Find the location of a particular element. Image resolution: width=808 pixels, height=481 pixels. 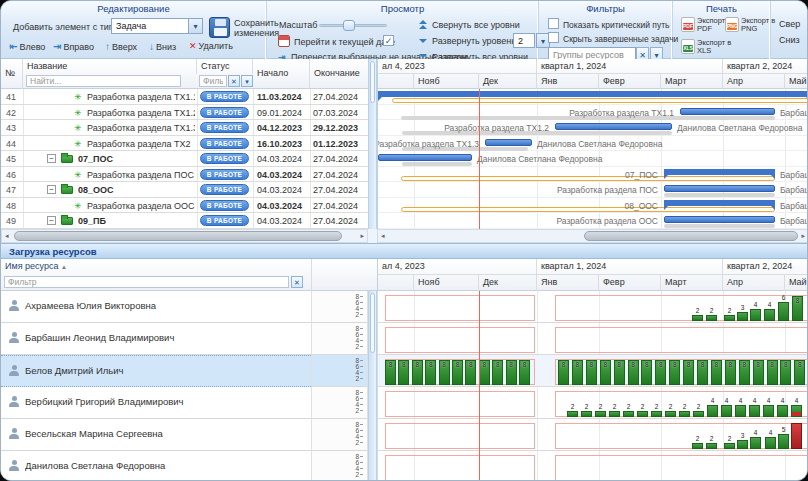

chevron-down-icon: ▾ is located at coordinates (196, 26).